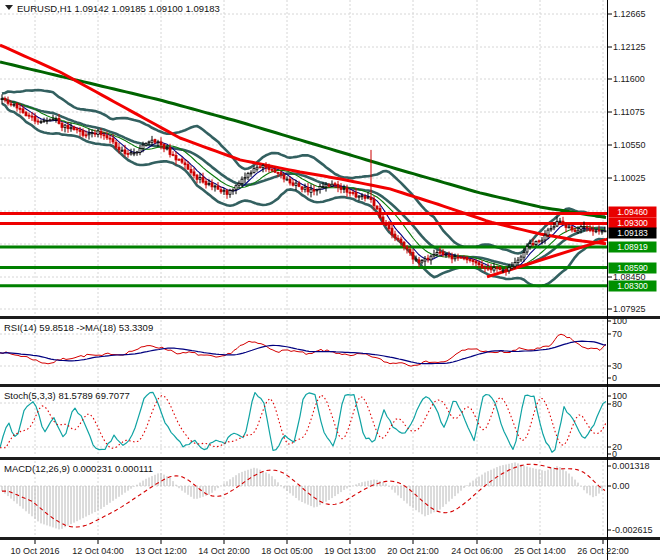  I want to click on time-tick-label: 10 Oct 2016, so click(34, 551).